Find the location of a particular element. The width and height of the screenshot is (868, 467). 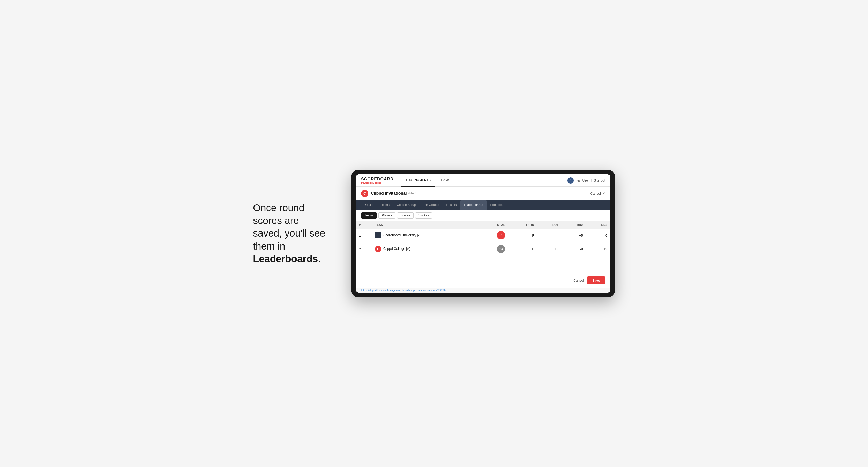

rank-cell: 2 is located at coordinates (364, 249).